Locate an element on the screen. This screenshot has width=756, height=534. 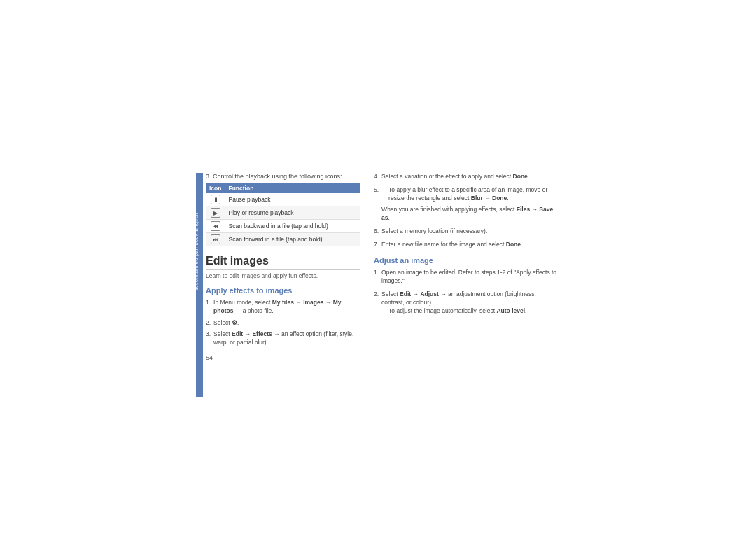
icon-cell: ⏸ is located at coordinates (216, 200).